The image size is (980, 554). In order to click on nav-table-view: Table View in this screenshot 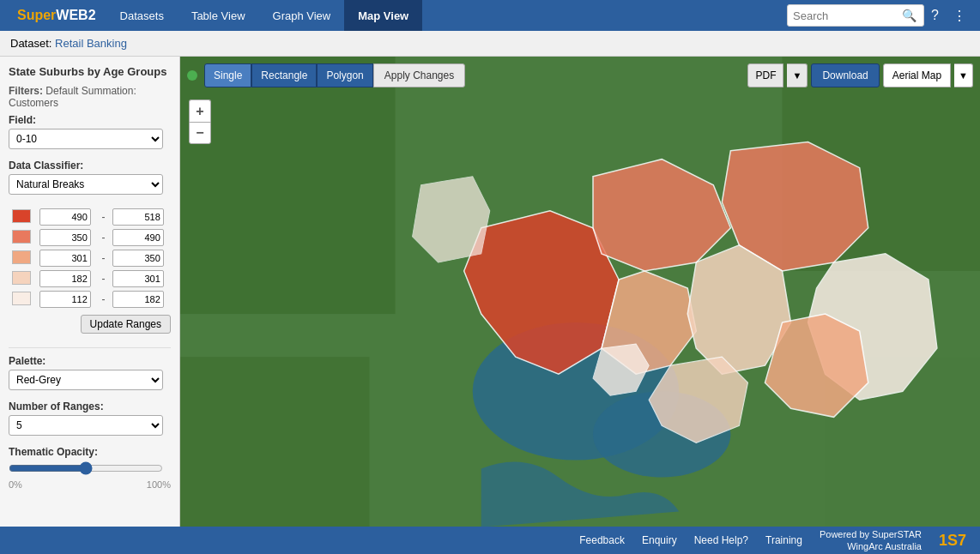, I will do `click(218, 15)`.